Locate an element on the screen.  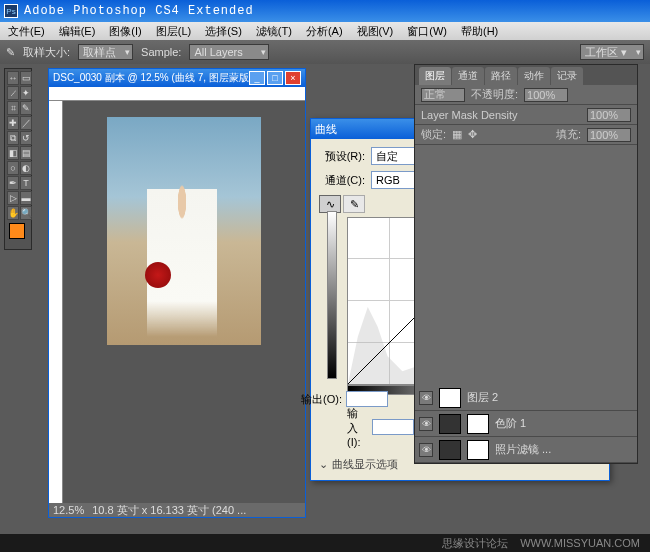
marquee-tool-icon: ▭ is located at coordinates (26, 78).